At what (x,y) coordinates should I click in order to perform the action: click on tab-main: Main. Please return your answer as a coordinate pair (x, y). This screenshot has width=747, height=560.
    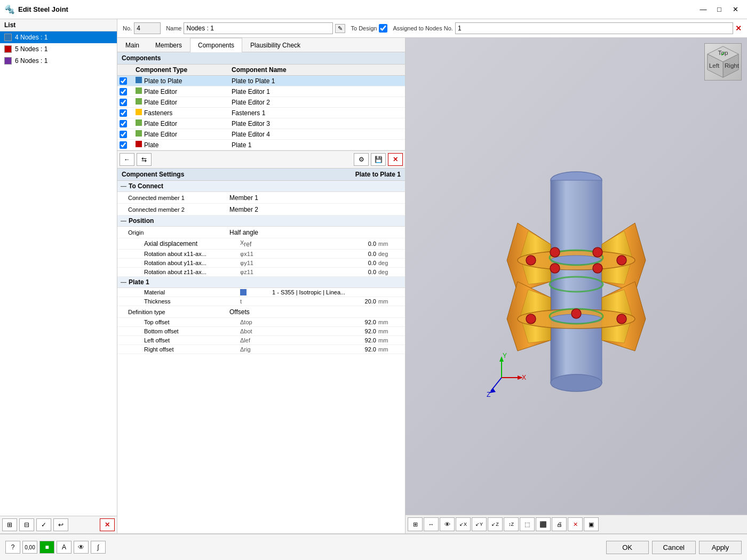
    Looking at the image, I should click on (132, 45).